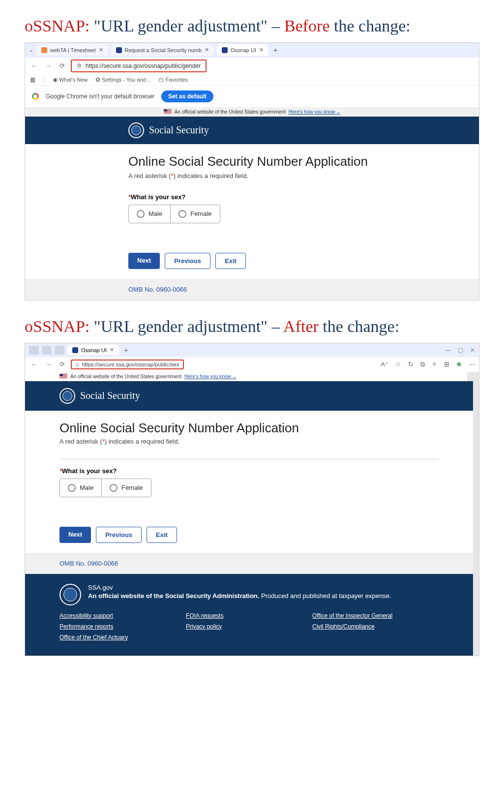  Describe the element at coordinates (47, 350) in the screenshot. I see `edge-workspaces-icon` at that location.